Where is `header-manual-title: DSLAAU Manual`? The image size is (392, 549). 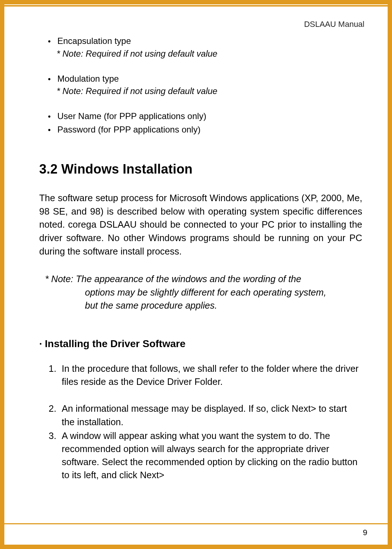
header-manual-title: DSLAAU Manual is located at coordinates (334, 24).